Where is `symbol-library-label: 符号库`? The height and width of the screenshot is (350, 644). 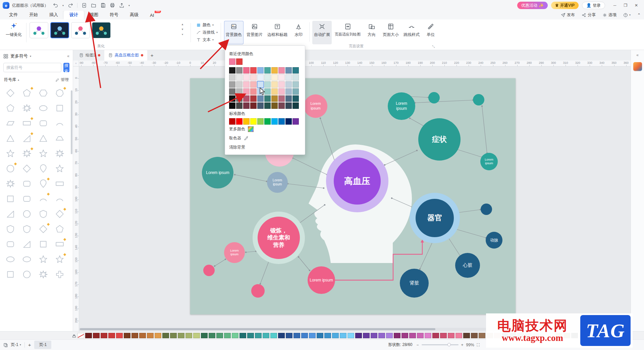 symbol-library-label: 符号库 is located at coordinates (10, 80).